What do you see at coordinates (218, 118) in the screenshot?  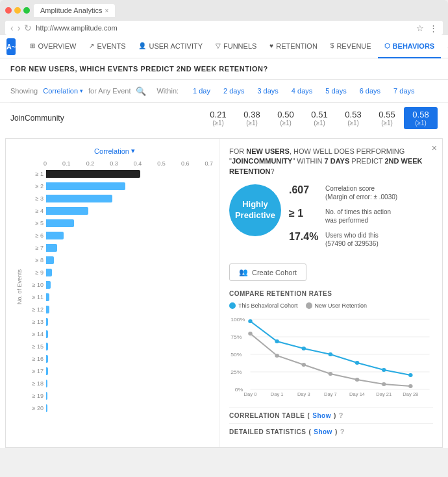 I see `day-cell-1: 0.21(≥1)` at bounding box center [218, 118].